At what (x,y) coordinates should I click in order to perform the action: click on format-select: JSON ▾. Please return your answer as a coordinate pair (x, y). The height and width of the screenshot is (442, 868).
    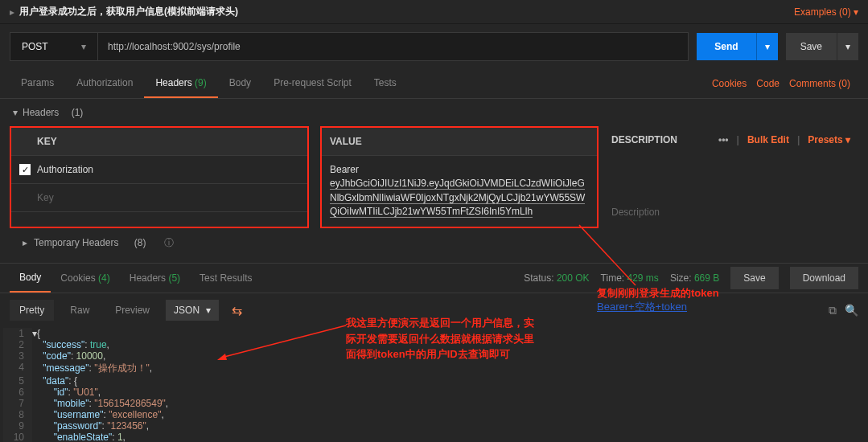
    Looking at the image, I should click on (192, 310).